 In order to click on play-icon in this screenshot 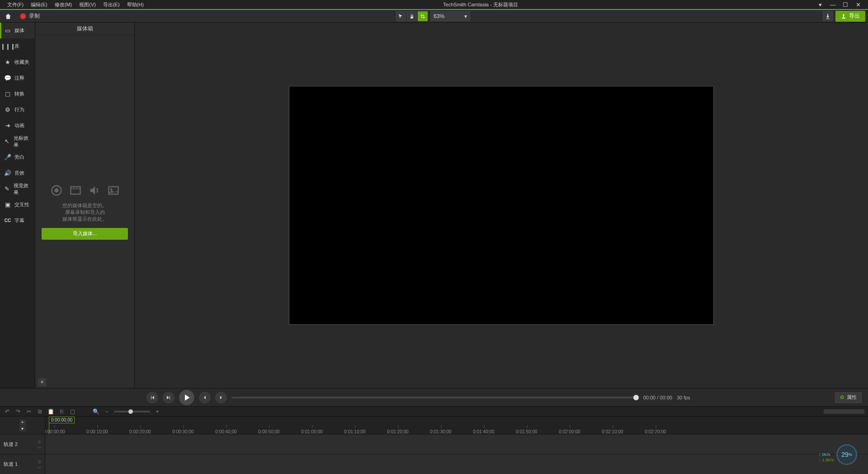, I will do `click(187, 398)`.